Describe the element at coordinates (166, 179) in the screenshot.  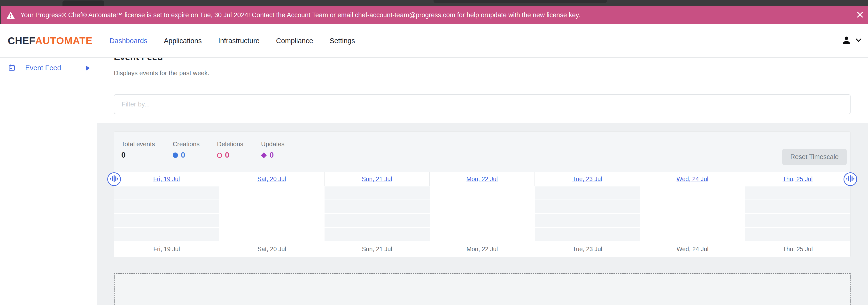
I see `timeline-day-link: Fri, 19 Jul` at that location.